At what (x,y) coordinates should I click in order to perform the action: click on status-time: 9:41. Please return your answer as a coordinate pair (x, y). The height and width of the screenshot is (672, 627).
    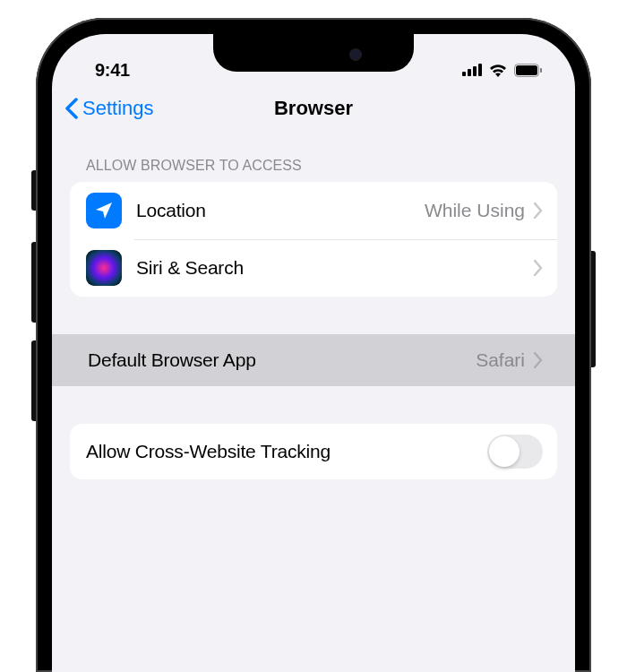
    Looking at the image, I should click on (113, 70).